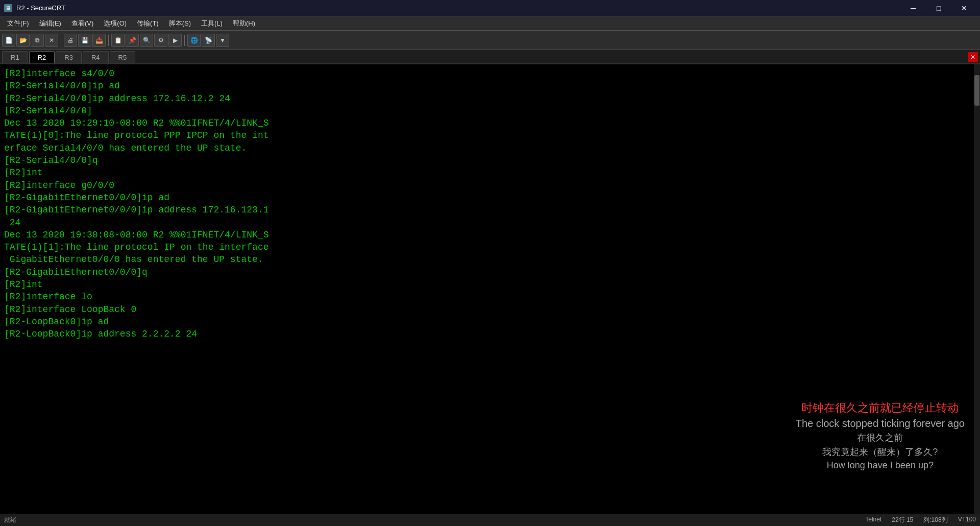  Describe the element at coordinates (8, 8) in the screenshot. I see `app-icon: 🖥` at that location.